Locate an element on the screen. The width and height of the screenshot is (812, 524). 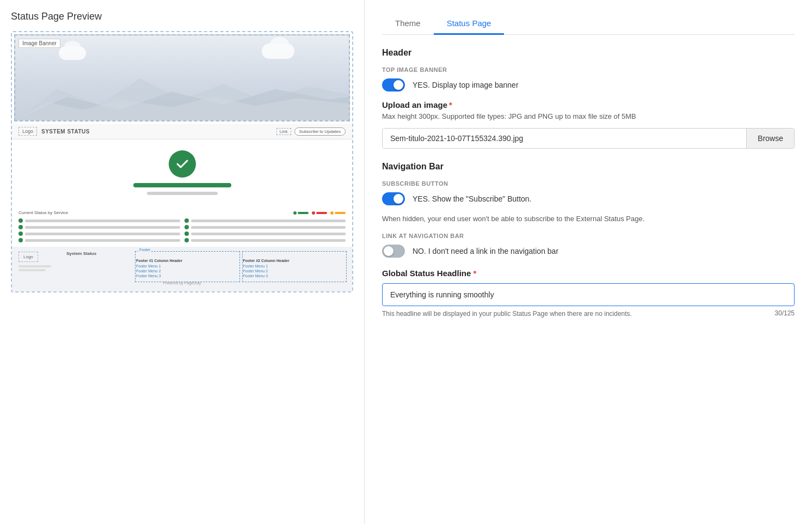
global-headline-label: Global Status Headline * is located at coordinates (588, 273).